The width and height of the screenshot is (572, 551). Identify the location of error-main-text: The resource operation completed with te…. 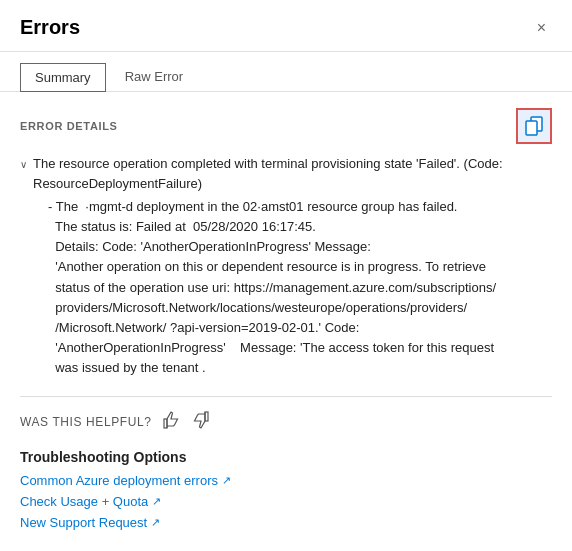
(292, 174).